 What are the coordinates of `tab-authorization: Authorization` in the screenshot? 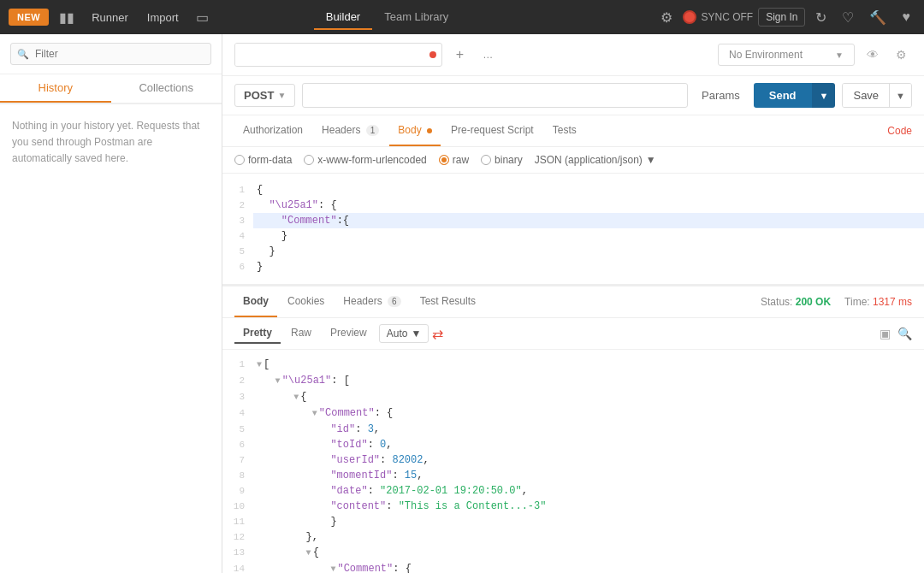 It's located at (273, 131).